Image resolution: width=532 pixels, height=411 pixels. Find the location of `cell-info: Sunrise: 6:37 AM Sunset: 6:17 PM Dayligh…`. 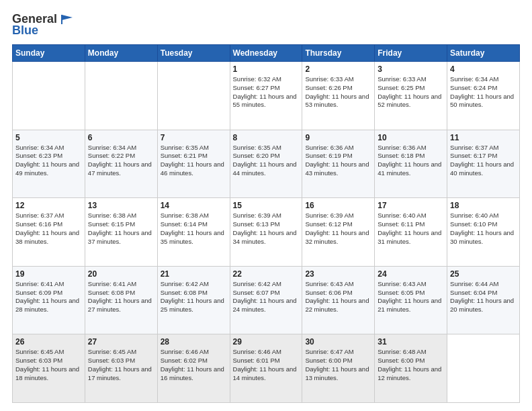

cell-info: Sunrise: 6:37 AM Sunset: 6:17 PM Dayligh… is located at coordinates (484, 161).